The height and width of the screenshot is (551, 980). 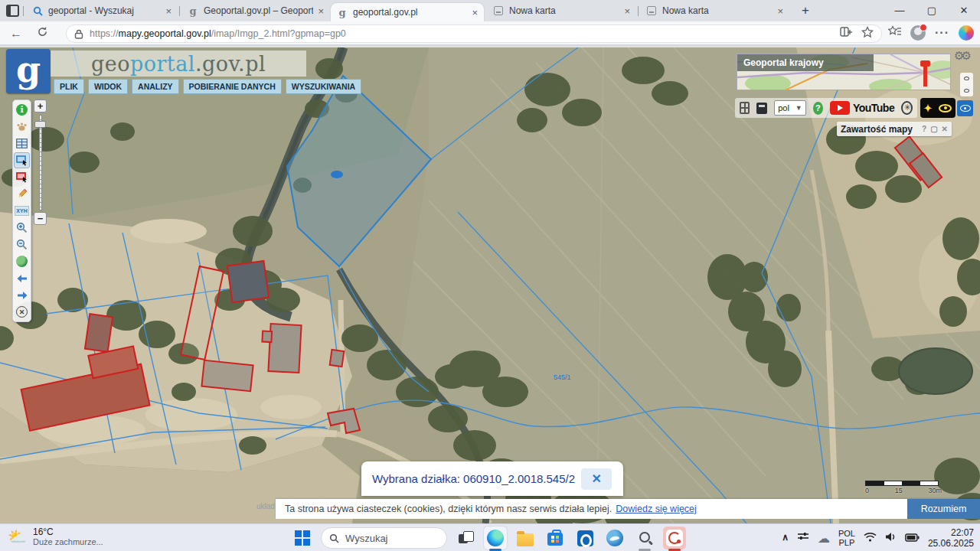 I want to click on taskbar-recorder-app, so click(x=675, y=538).